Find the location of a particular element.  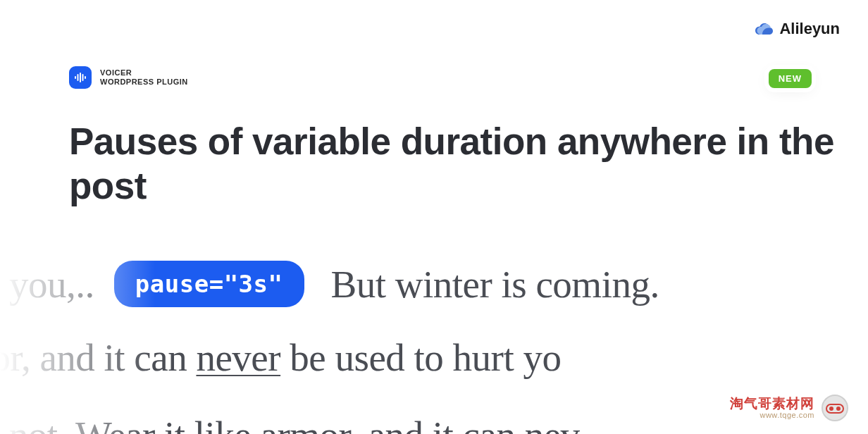

body-text-fragment: mor, and it can is located at coordinates (98, 358).